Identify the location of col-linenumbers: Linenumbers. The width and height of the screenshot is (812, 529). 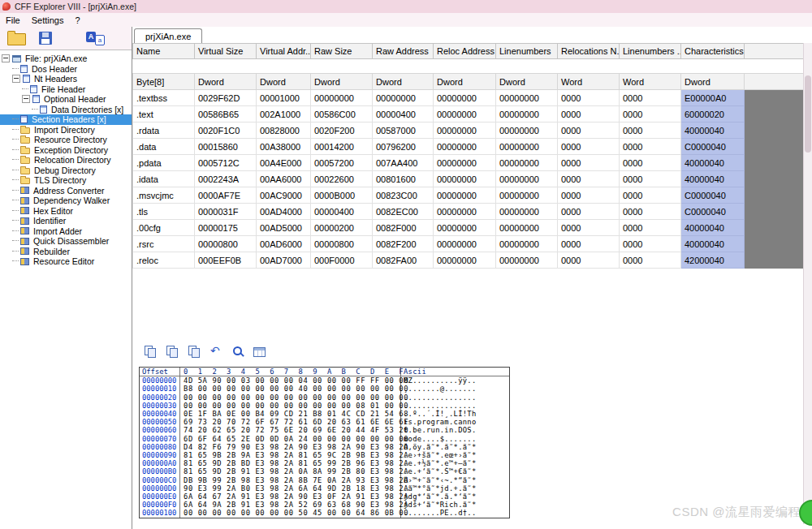
(527, 52).